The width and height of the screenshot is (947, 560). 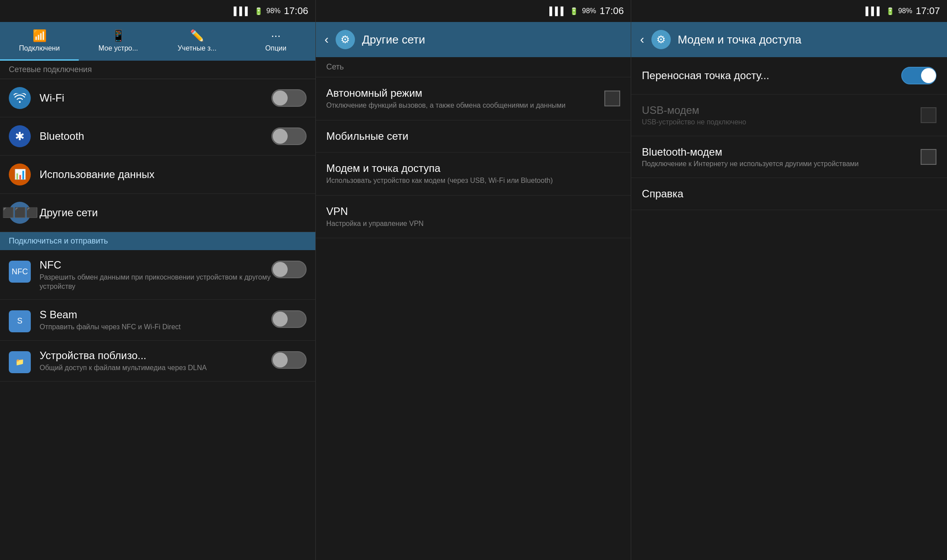 I want to click on sbeam-title: S Beam, so click(x=156, y=315).